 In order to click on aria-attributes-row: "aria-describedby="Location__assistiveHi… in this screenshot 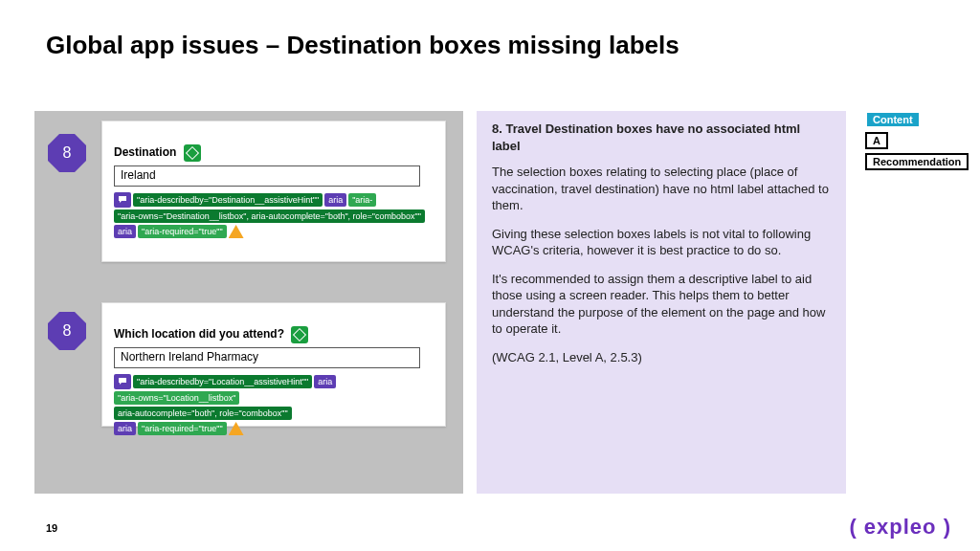, I will do `click(276, 389)`.